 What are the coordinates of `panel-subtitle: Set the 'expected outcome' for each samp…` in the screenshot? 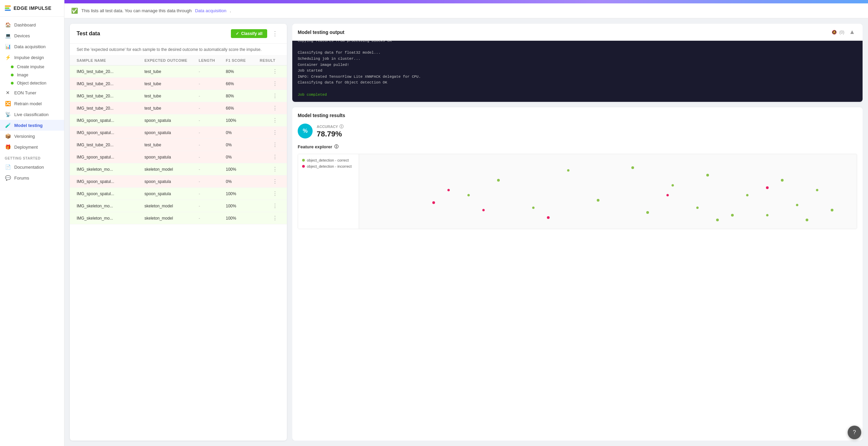 It's located at (178, 50).